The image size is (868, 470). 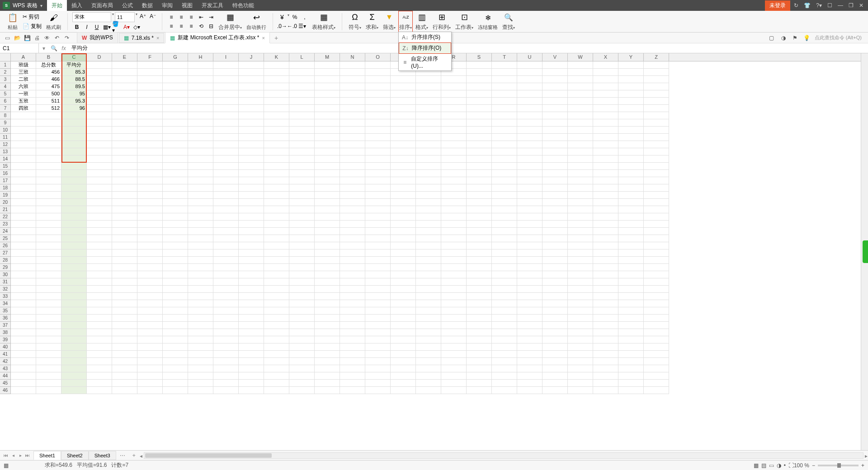 What do you see at coordinates (24, 108) in the screenshot?
I see `cell: 四班` at bounding box center [24, 108].